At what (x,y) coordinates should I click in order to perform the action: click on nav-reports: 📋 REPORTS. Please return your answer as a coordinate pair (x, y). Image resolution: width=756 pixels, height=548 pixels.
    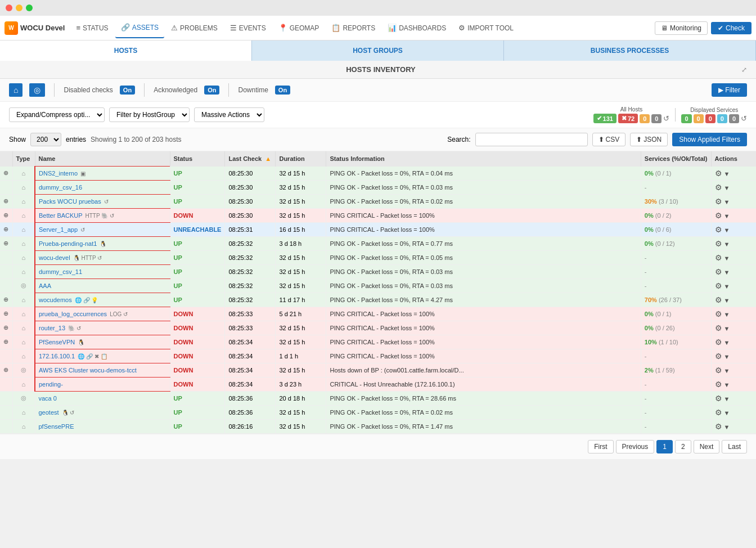
    Looking at the image, I should click on (353, 28).